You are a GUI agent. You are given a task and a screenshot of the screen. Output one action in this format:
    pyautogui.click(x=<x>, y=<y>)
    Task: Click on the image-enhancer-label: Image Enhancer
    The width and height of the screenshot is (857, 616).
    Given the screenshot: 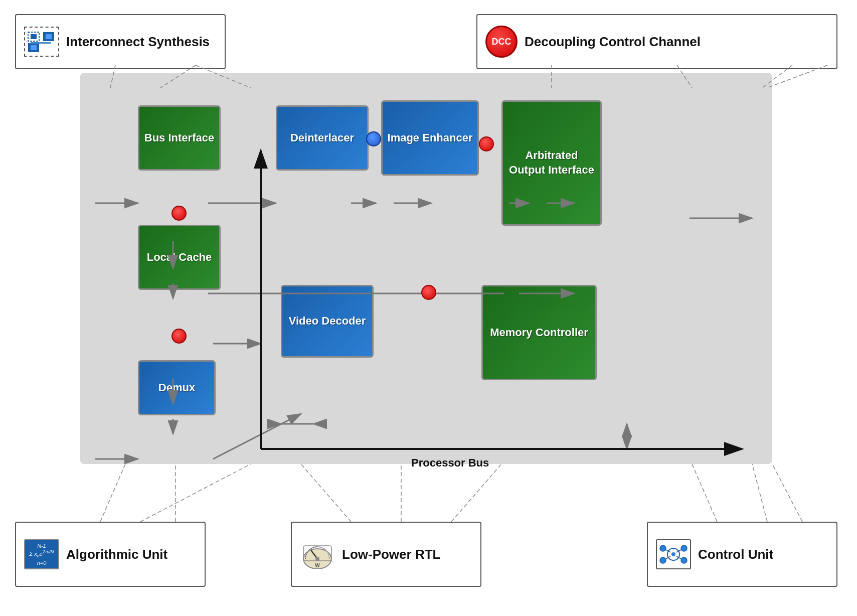 What is the action you would take?
    pyautogui.click(x=430, y=138)
    